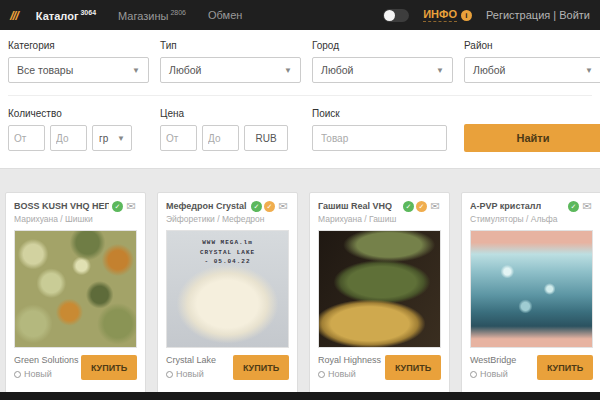 The height and width of the screenshot is (400, 600). What do you see at coordinates (380, 289) in the screenshot?
I see `product-photo-hashish-blocks` at bounding box center [380, 289].